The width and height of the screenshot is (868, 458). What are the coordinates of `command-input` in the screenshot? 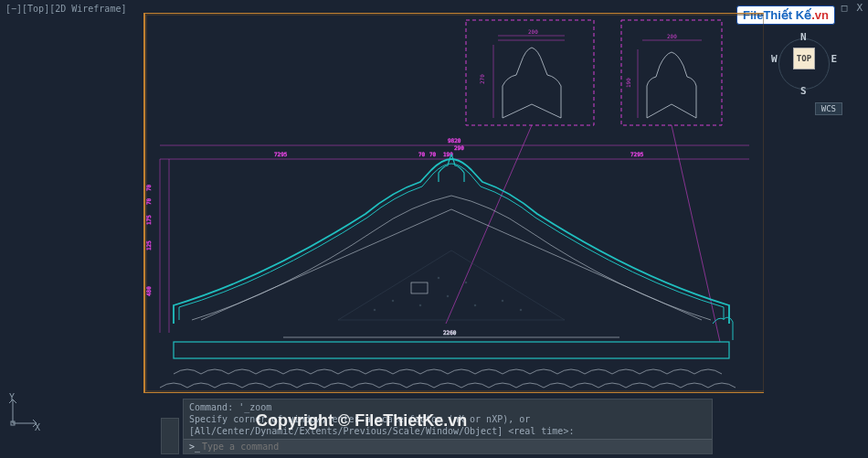 It's located at (455, 446).